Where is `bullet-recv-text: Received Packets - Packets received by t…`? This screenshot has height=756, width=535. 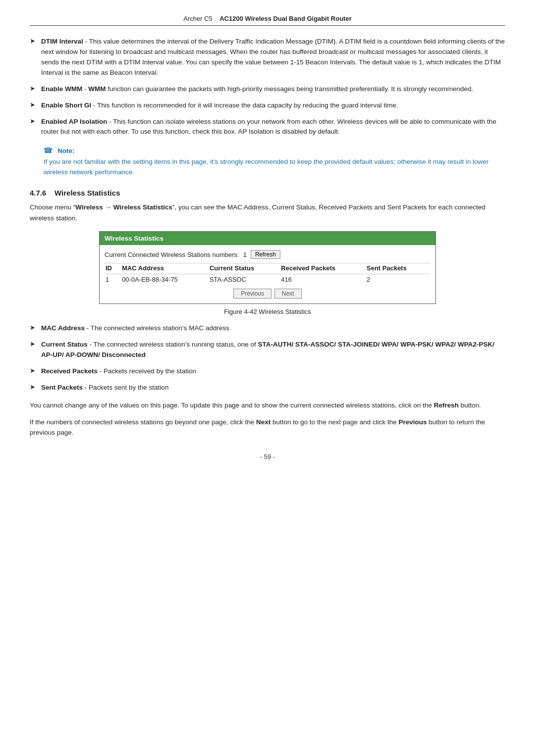
bullet-recv-text: Received Packets - Packets received by t… is located at coordinates (119, 371).